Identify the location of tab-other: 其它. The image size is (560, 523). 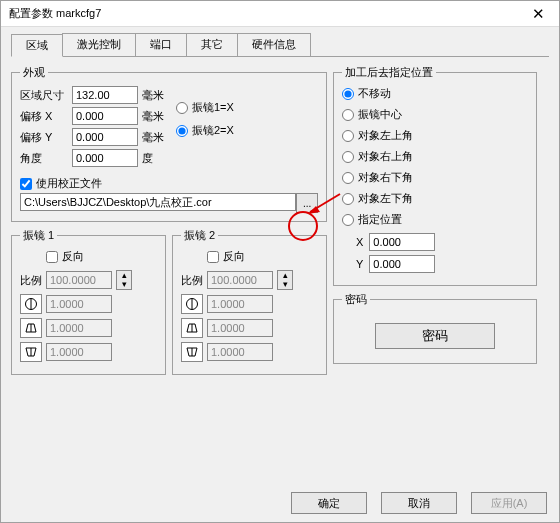
(212, 44).